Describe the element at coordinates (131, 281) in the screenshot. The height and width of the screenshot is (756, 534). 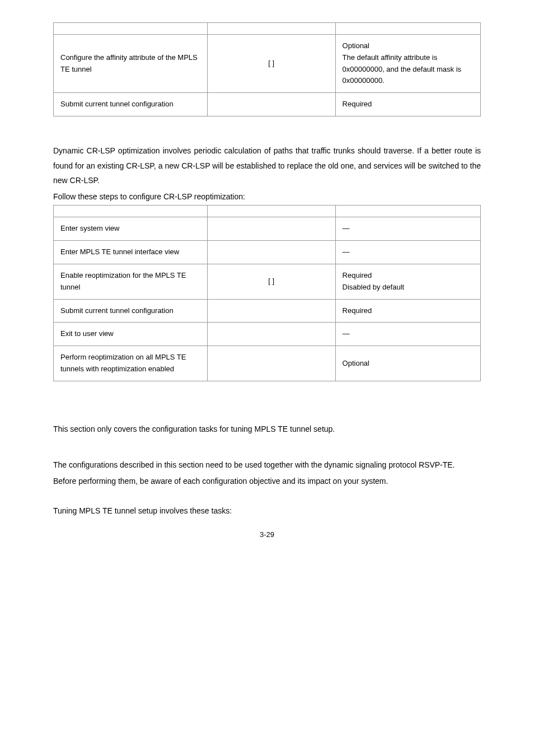
I see `cell-desc: Enable reoptimization for the MPLS TE tu…` at that location.